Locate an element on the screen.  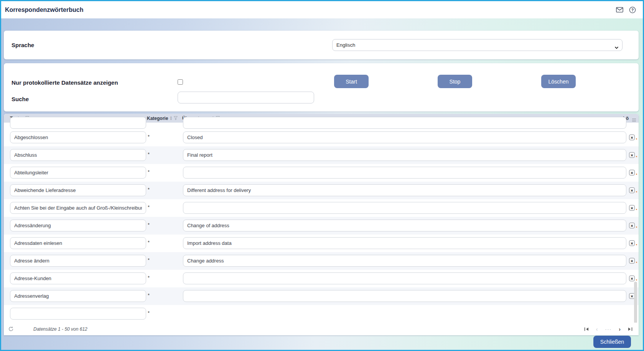
filter-section: Nur protokollierte Datensätze anzeigen S… is located at coordinates (321, 87).